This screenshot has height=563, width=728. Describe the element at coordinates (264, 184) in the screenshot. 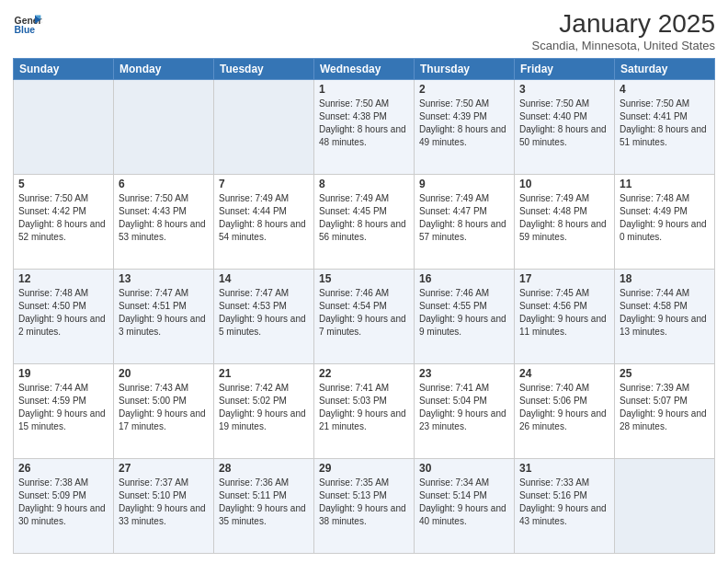

I see `day-number: 7` at that location.